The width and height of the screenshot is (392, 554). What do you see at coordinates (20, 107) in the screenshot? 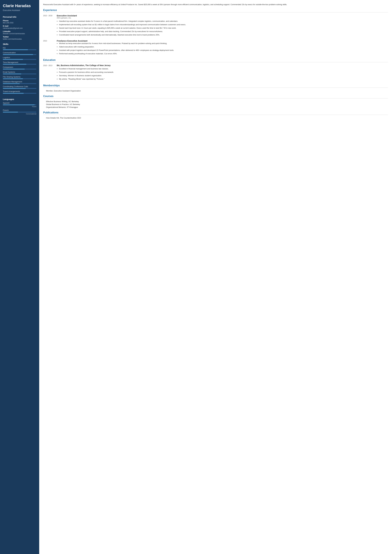
I see `languages-section: Languages Spanish Fluent French Conversa…` at bounding box center [20, 107].